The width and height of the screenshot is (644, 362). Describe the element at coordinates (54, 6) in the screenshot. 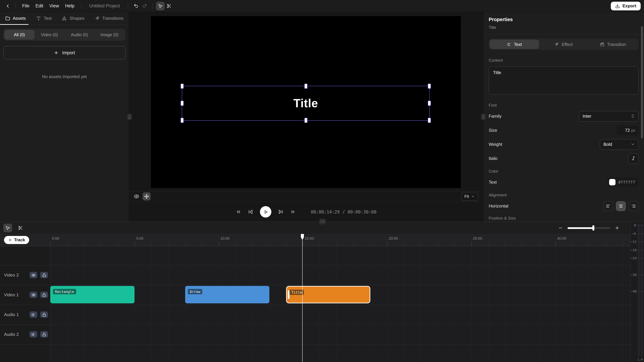

I see `menu-view: View` at that location.